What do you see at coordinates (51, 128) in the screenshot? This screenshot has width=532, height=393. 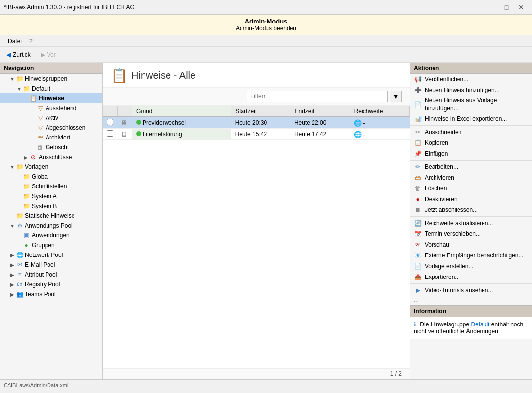 I see `sidebar-item-abgeschlossen: ▽ Abgeschlossen` at bounding box center [51, 128].